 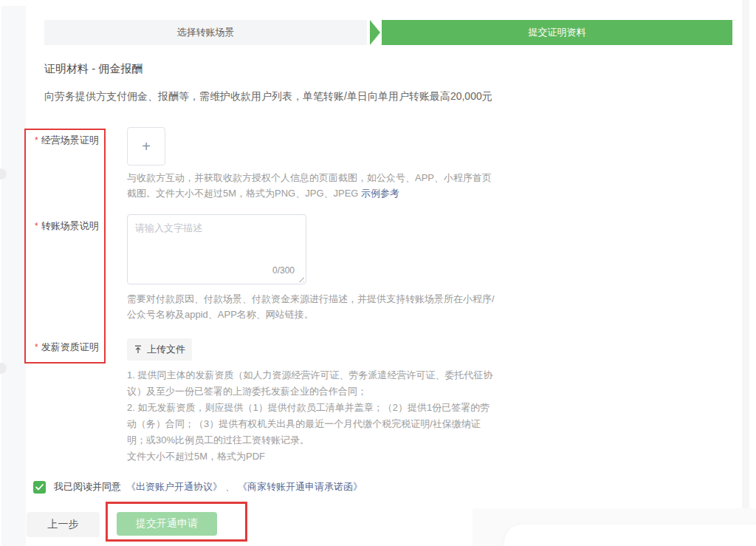 I want to click on field-label-business-scene-proof: *经营场景证明, so click(x=66, y=140).